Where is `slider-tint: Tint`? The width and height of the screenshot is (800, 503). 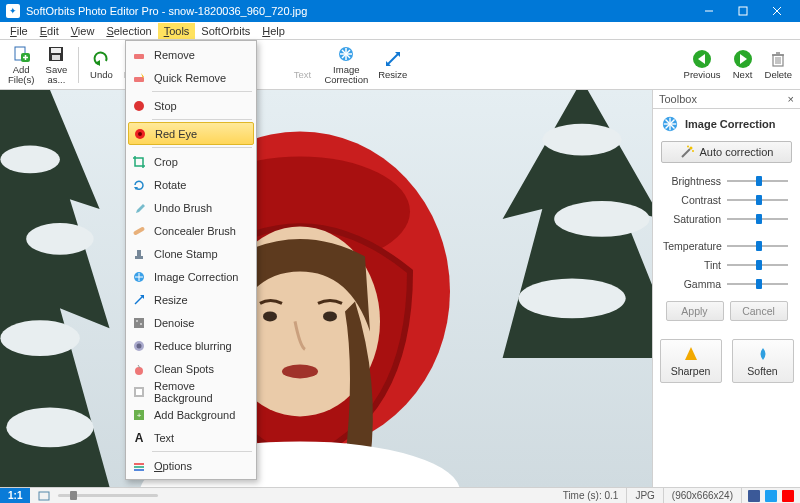
slider-tint: Tint is located at coordinates (726, 264).